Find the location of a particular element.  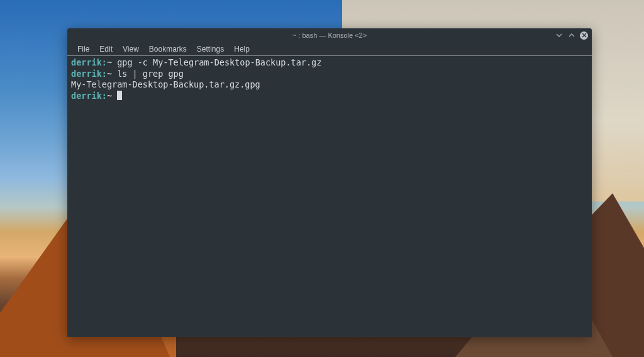

menu-settings: Settings is located at coordinates (210, 49).